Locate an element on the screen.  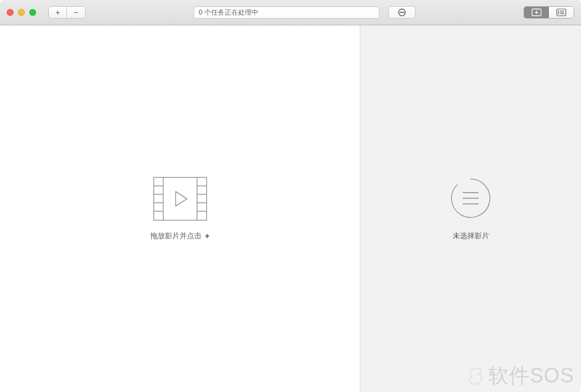
view-mode-segmented is located at coordinates (549, 12).